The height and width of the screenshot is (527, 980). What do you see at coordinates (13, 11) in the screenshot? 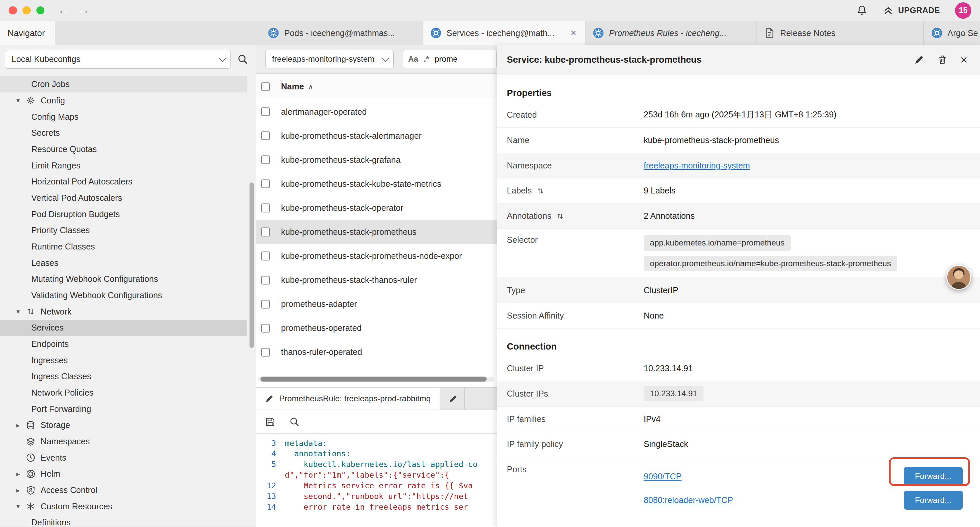
I see `close-window-button` at bounding box center [13, 11].